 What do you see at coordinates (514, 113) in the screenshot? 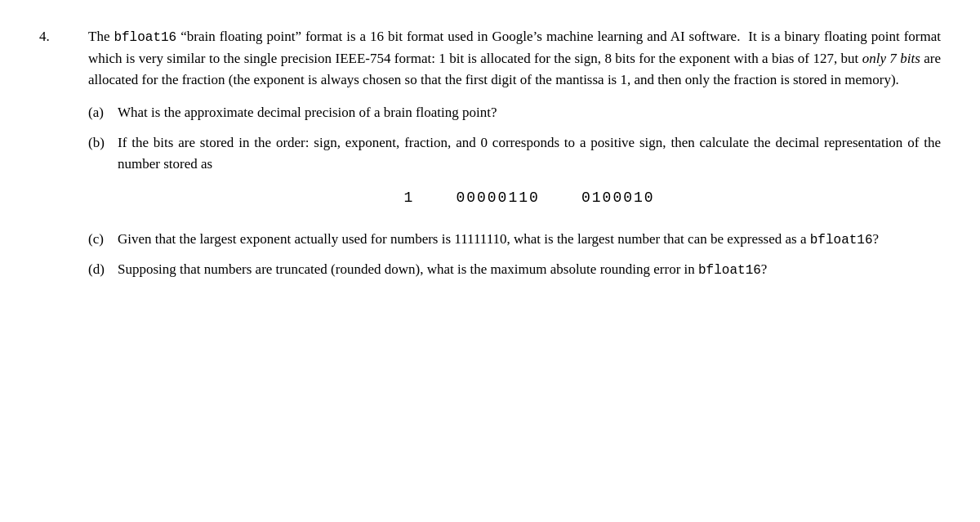
I see `part-a: (a) What is the approximate decimal prec…` at bounding box center [514, 113].